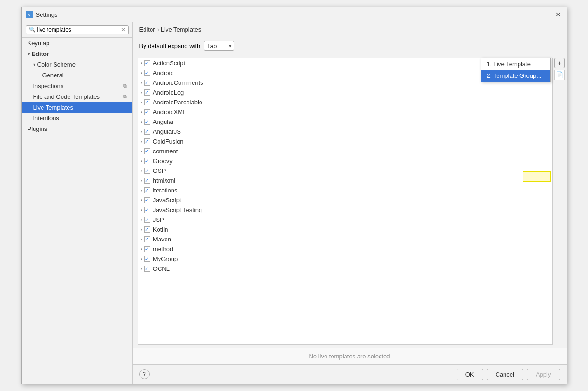 This screenshot has width=588, height=391. I want to click on sidebar-item-color-scheme: ▾ Color Scheme, so click(77, 64).